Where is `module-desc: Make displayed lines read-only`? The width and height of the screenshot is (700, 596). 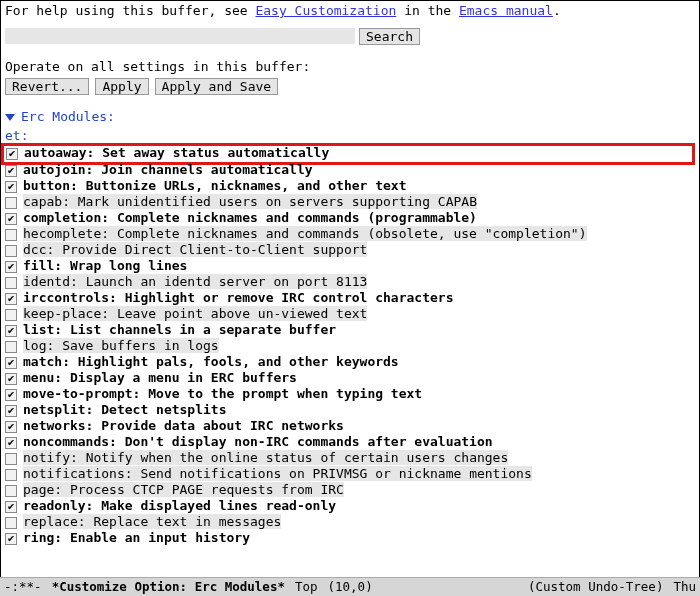 module-desc: Make displayed lines read-only is located at coordinates (218, 506).